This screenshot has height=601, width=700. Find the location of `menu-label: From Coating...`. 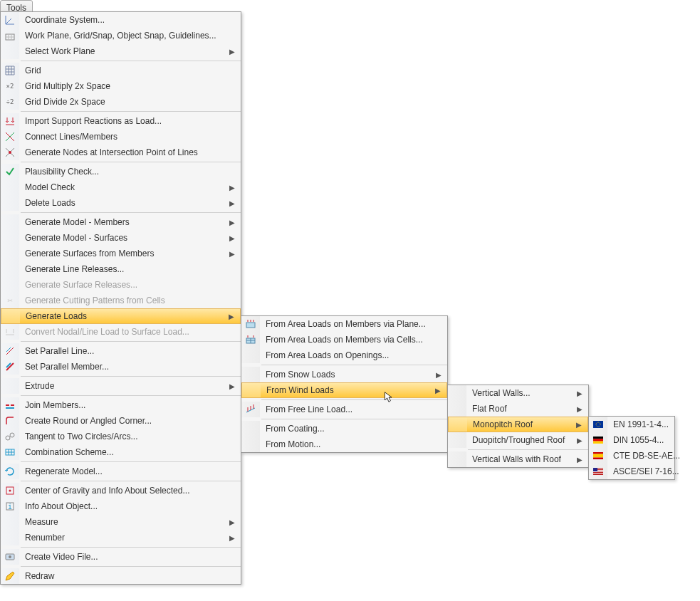

menu-label: From Coating... is located at coordinates (353, 429).